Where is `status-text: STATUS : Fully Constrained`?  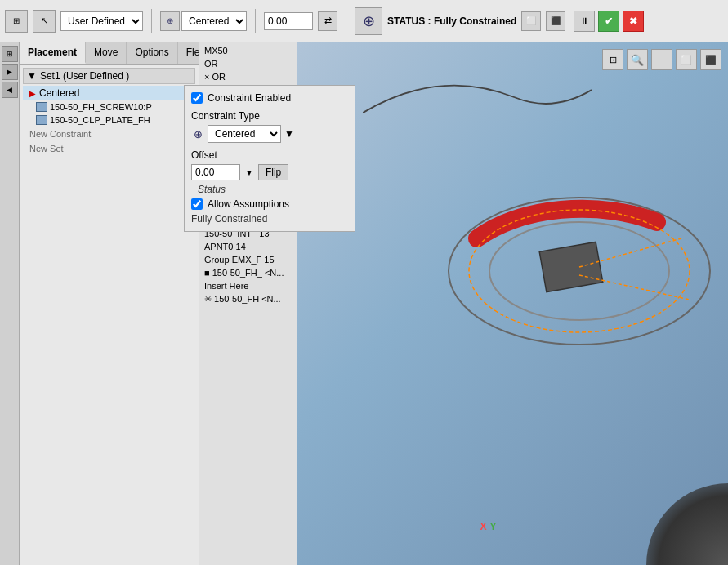 status-text: STATUS : Fully Constrained is located at coordinates (452, 21).